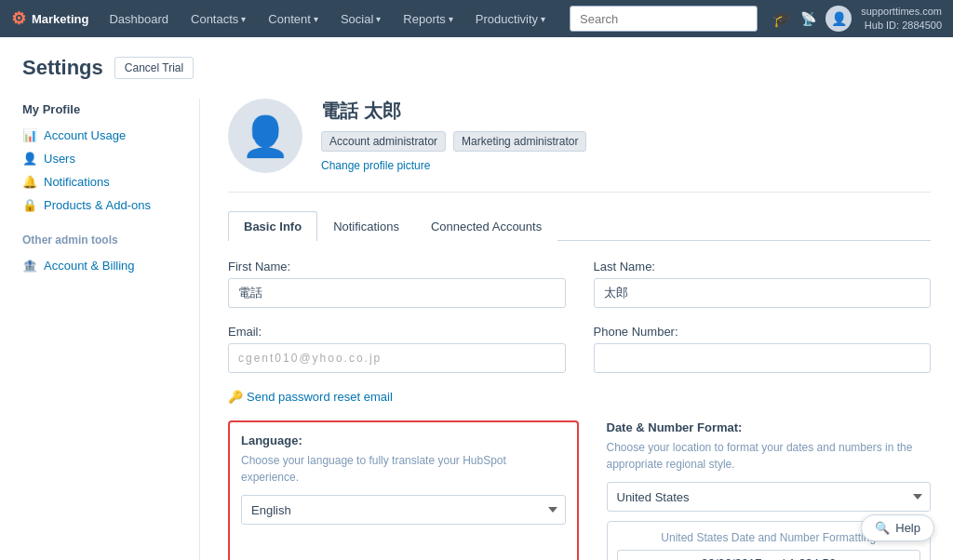 Image resolution: width=953 pixels, height=560 pixels. Describe the element at coordinates (60, 19) in the screenshot. I see `brand-name: Marketing` at that location.